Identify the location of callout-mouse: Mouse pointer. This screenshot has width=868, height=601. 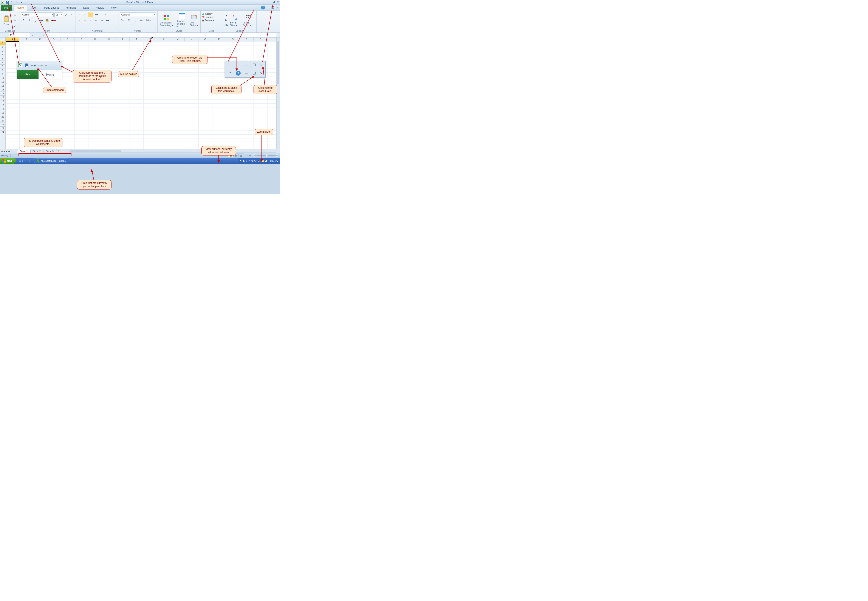
(128, 74).